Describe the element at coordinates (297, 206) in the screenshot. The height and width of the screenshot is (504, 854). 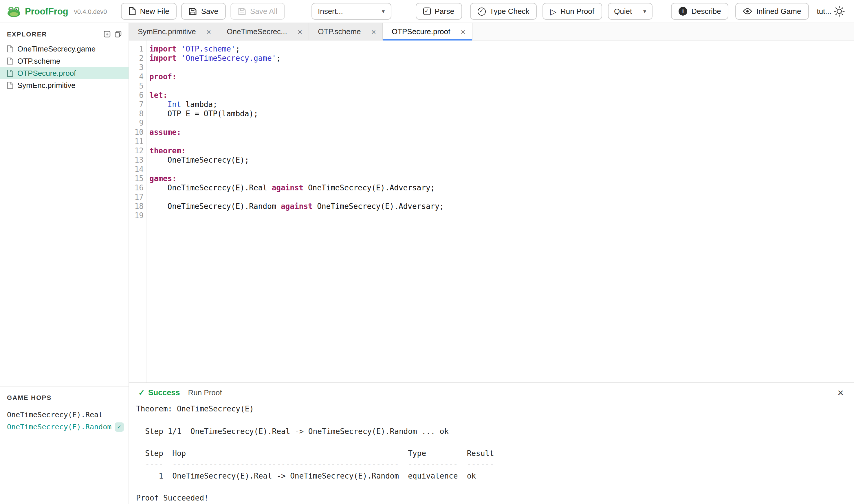
I see `code-token-kw: against` at that location.